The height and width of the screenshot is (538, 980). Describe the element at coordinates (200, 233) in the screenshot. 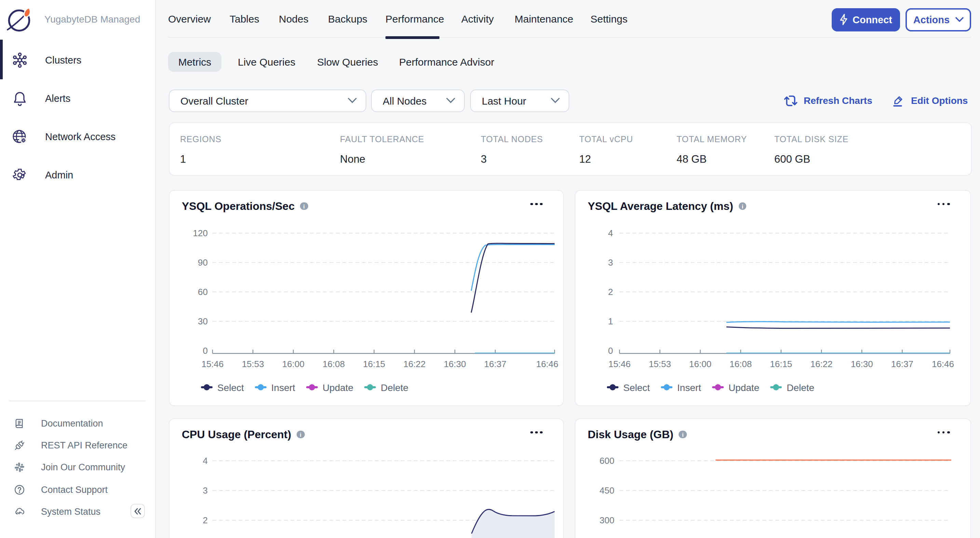

I see `svg-text: 120` at that location.